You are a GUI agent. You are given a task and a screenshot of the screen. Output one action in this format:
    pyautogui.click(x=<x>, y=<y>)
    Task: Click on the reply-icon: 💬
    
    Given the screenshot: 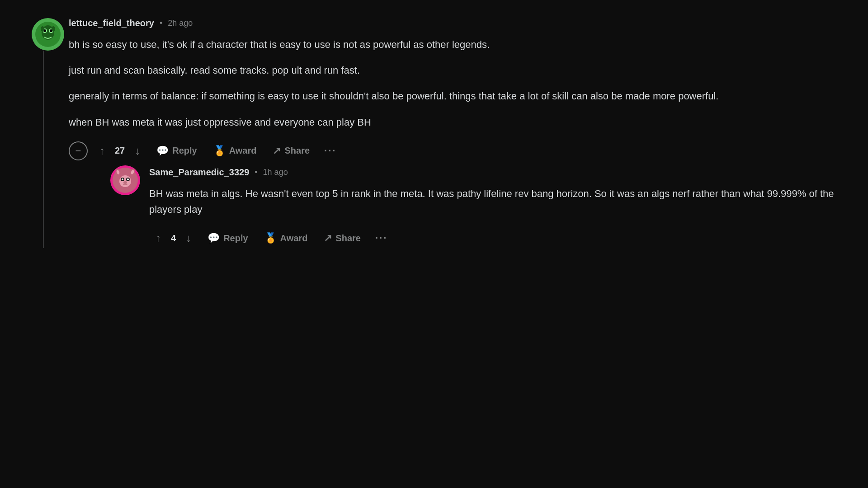 What is the action you would take?
    pyautogui.click(x=163, y=151)
    